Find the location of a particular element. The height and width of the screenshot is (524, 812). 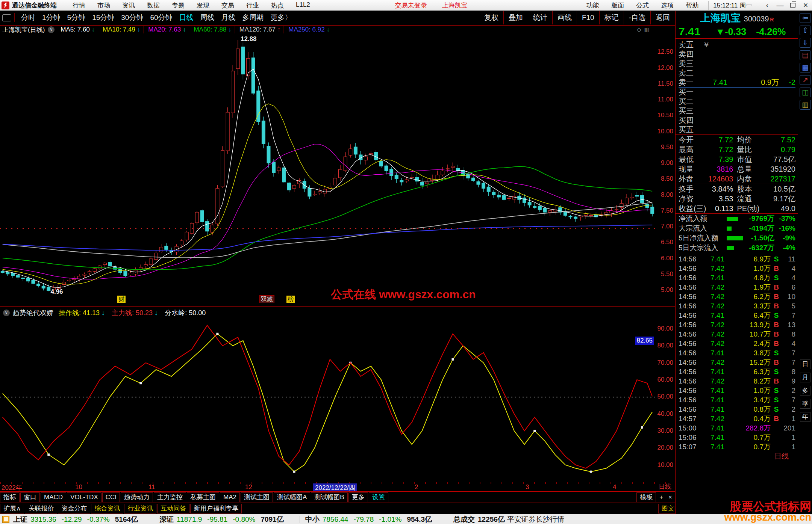

period-tab-8: 月线 is located at coordinates (229, 18).